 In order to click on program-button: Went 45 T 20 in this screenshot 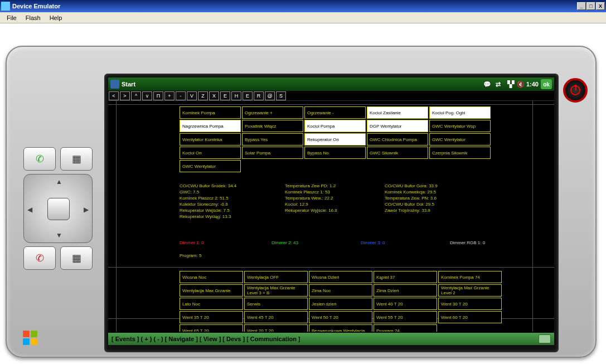, I will do `click(276, 317)`.